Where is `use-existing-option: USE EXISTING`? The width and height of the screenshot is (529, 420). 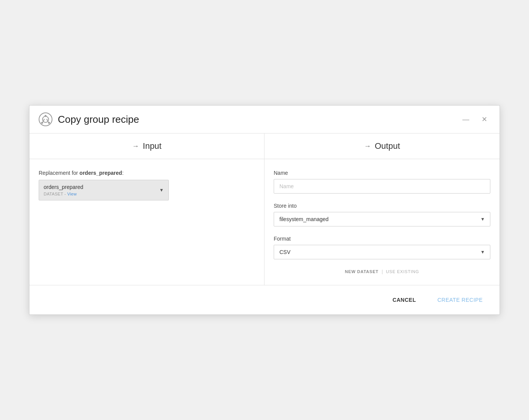 use-existing-option: USE EXISTING is located at coordinates (403, 272).